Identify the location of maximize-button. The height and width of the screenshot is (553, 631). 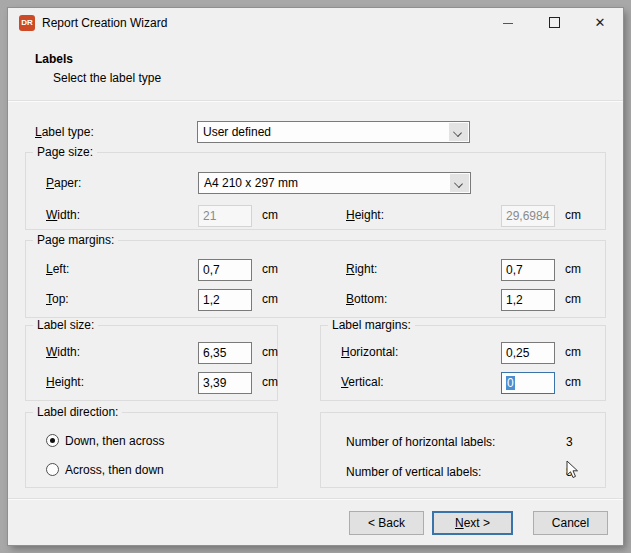
(554, 23).